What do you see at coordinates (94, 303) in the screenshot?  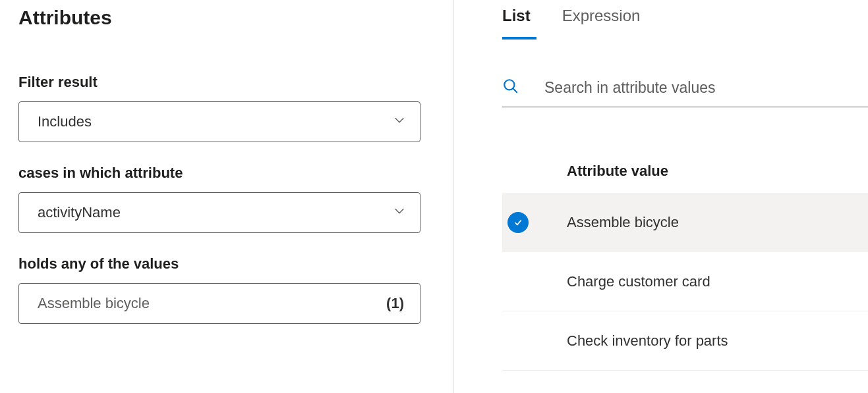 I see `holds-values-text: Assemble bicycle` at bounding box center [94, 303].